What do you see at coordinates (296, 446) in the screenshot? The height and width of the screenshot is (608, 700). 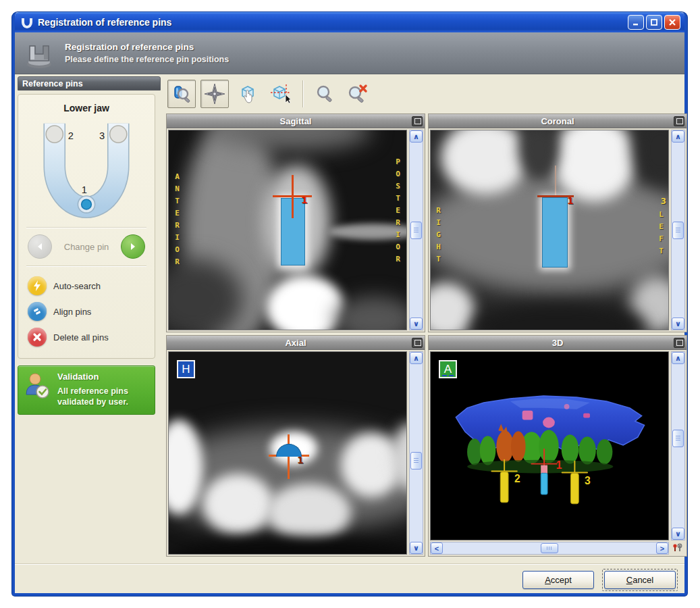 I see `viewport-axial: Axial H` at bounding box center [296, 446].